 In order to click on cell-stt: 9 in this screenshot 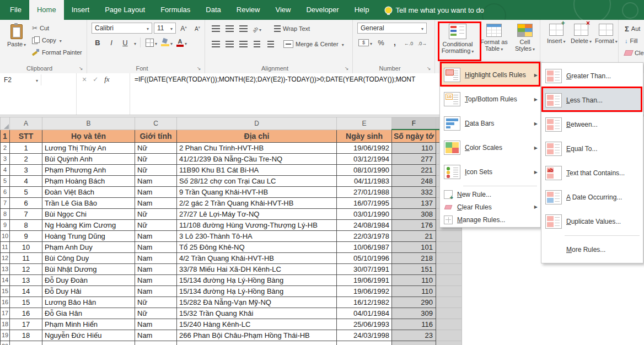, I will do `click(26, 236)`.